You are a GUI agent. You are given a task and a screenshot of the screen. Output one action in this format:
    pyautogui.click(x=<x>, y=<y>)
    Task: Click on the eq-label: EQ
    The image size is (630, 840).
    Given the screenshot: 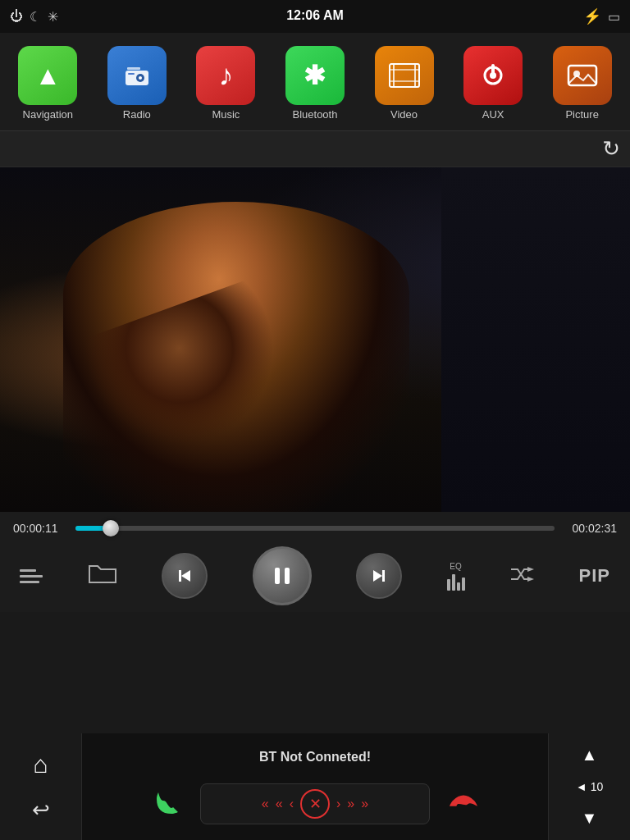 What is the action you would take?
    pyautogui.click(x=455, y=566)
    